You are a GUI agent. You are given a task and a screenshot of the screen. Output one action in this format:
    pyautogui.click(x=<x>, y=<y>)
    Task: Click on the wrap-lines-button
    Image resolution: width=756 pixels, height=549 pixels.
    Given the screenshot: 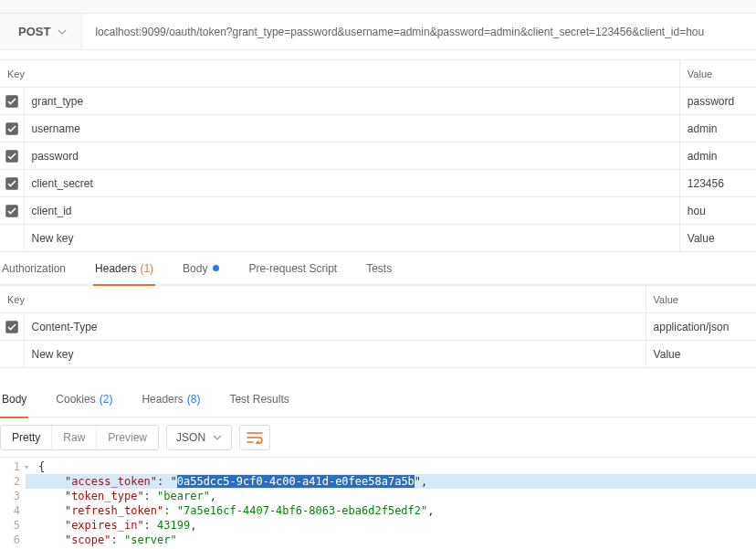 What is the action you would take?
    pyautogui.click(x=255, y=438)
    